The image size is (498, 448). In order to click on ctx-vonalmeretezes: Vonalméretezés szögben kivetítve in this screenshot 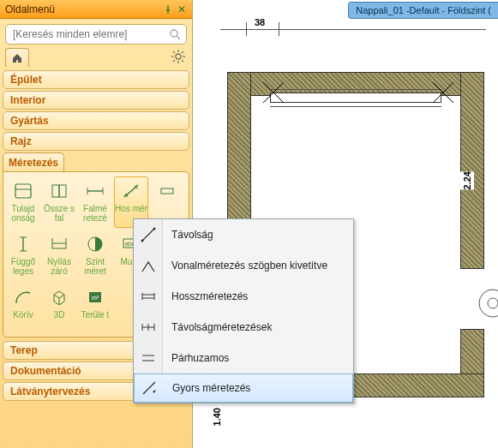, I will do `click(243, 266)`.